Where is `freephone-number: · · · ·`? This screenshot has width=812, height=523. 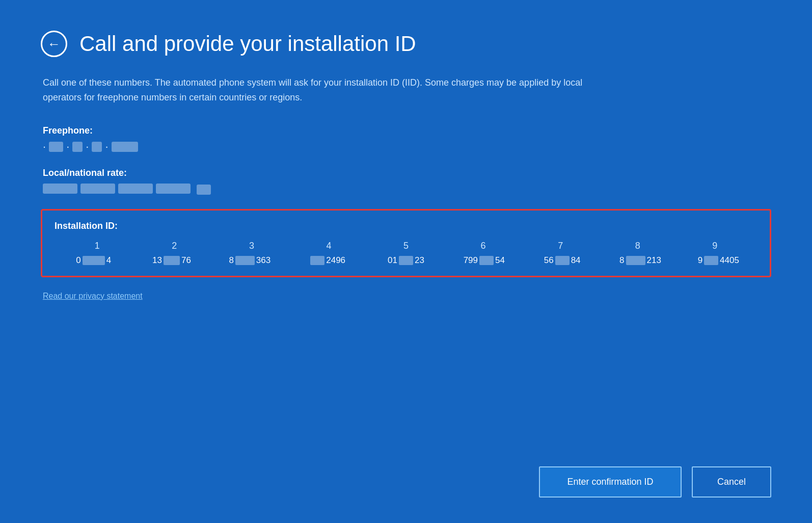 freephone-number: · · · · is located at coordinates (407, 147).